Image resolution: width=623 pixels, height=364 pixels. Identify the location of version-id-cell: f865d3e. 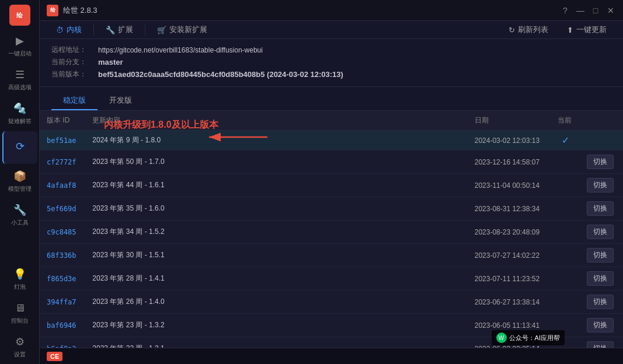
(62, 279).